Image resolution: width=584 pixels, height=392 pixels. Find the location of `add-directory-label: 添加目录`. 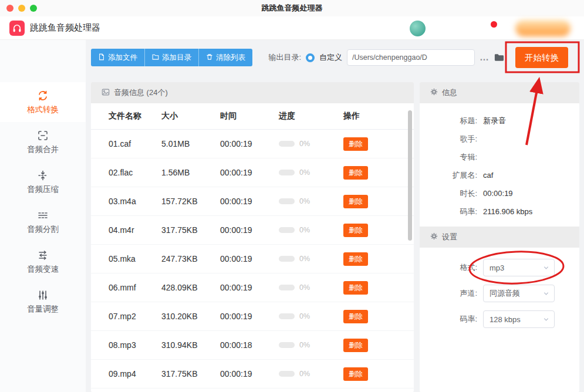

add-directory-label: 添加目录 is located at coordinates (177, 58).